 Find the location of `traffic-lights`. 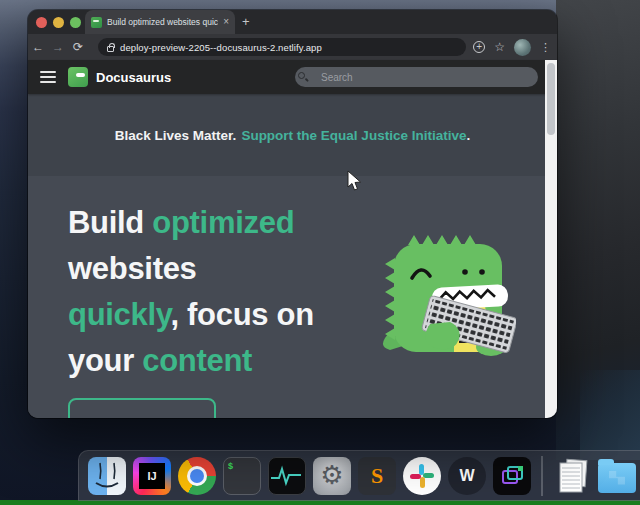

traffic-lights is located at coordinates (58, 22).